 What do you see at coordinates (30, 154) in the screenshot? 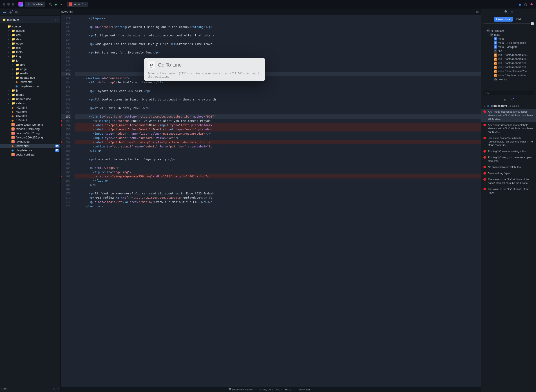
I see `tree-item: social-card.jpg` at bounding box center [30, 154].